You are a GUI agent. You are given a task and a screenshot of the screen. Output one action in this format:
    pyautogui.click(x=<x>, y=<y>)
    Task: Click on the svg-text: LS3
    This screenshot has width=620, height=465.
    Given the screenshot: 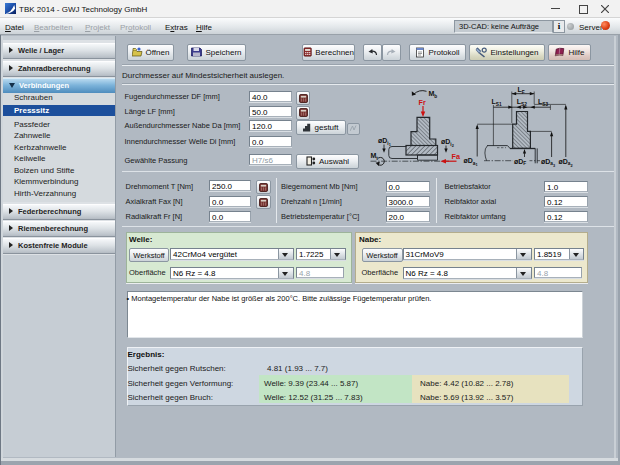 What is the action you would take?
    pyautogui.click(x=543, y=102)
    